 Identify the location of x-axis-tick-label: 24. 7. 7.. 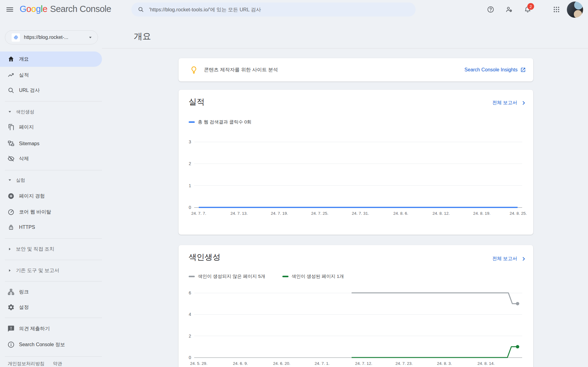
(199, 213).